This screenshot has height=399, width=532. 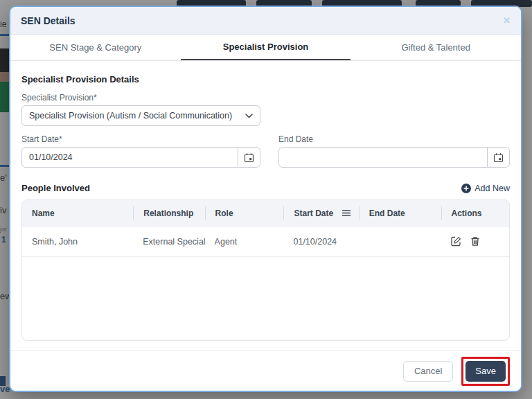 I want to click on section-title-people-involved: People Involved, so click(x=55, y=188).